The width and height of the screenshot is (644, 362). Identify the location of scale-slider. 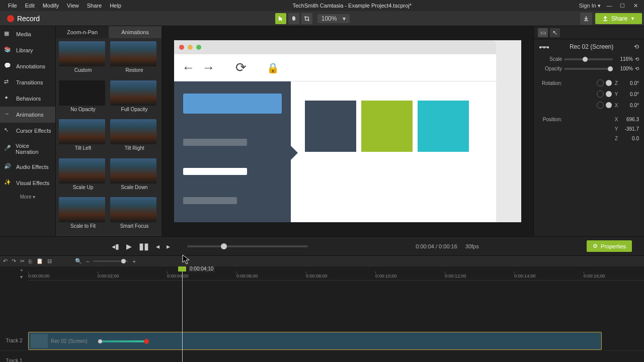
(589, 59).